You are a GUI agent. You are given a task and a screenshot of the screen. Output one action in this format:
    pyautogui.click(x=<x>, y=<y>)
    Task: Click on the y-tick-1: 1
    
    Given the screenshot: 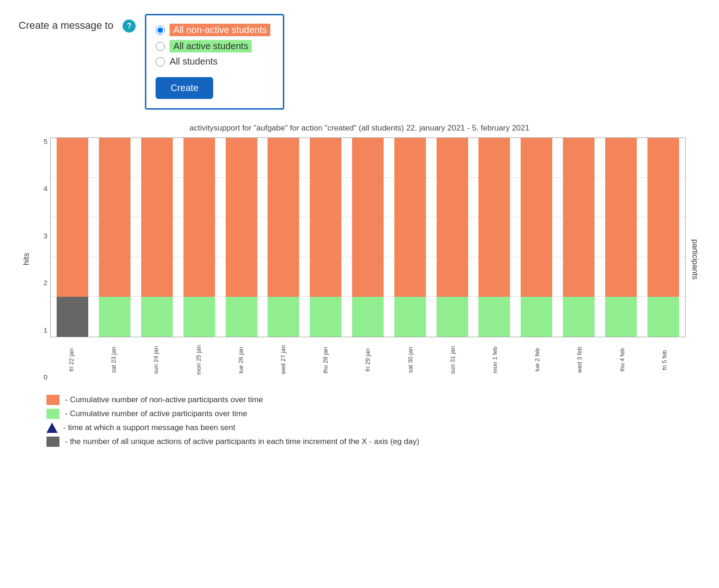 What is the action you would take?
    pyautogui.click(x=41, y=330)
    